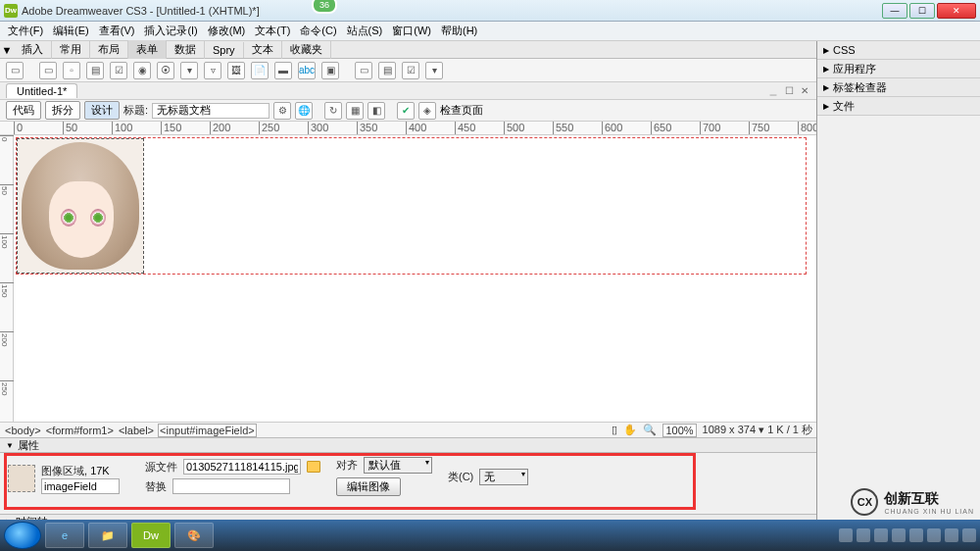  What do you see at coordinates (41, 90) in the screenshot?
I see `document-tab: Untitled-1*` at bounding box center [41, 90].